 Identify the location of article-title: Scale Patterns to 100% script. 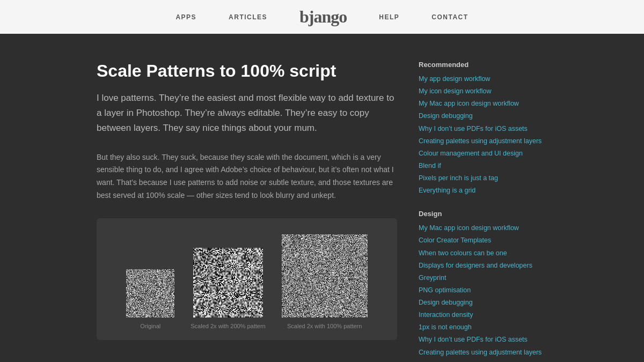
(247, 71).